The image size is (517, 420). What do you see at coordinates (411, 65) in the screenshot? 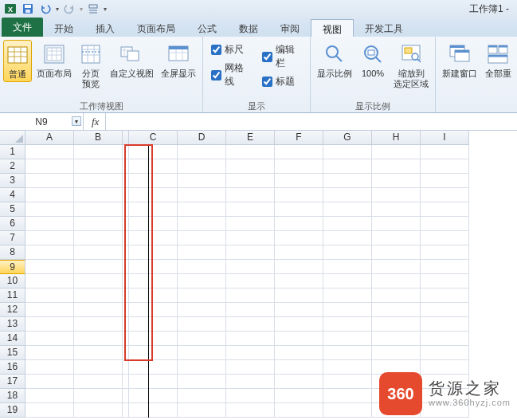
I see `zoom-to-selection-button: 缩放到 选定区域` at bounding box center [411, 65].